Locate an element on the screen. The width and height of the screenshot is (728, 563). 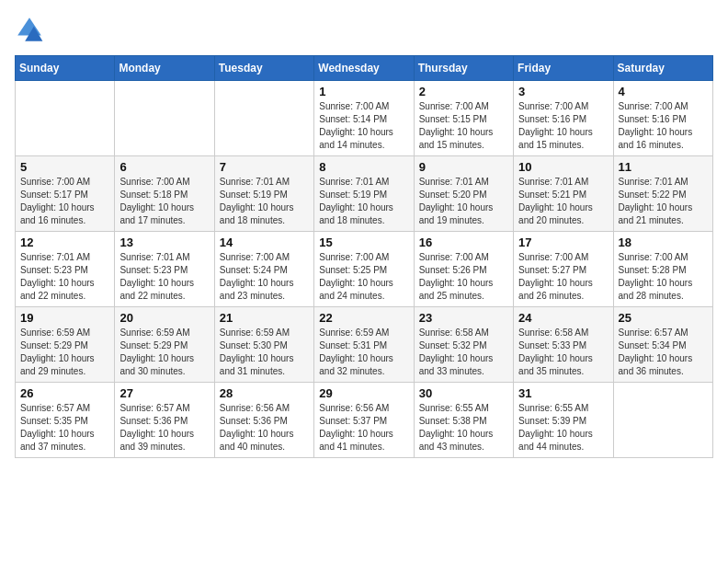
weekday-header-monday: Monday is located at coordinates (165, 68).